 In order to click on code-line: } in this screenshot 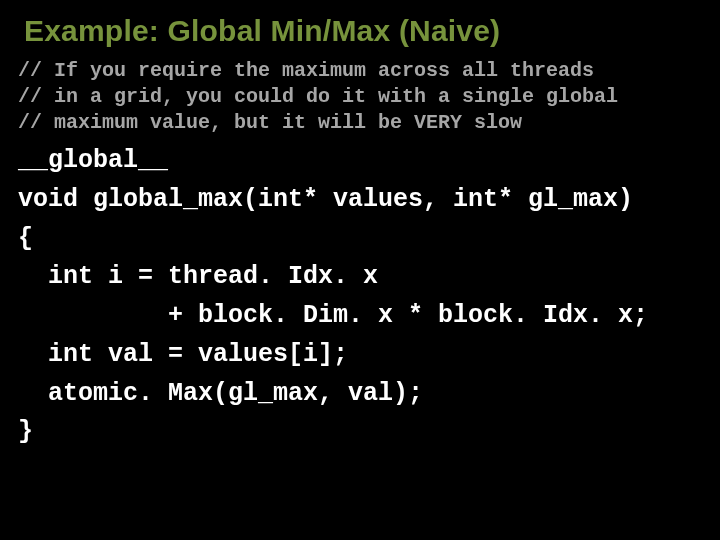, I will do `click(26, 432)`.